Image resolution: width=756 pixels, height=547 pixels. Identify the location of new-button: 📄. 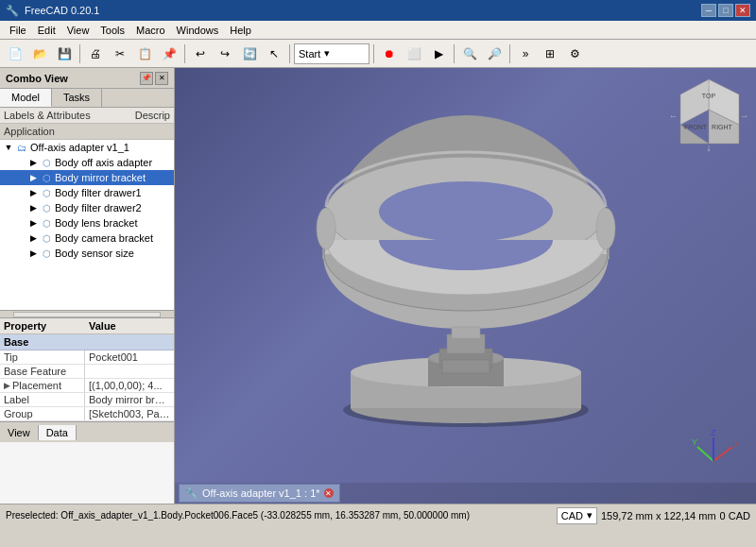
(15, 54).